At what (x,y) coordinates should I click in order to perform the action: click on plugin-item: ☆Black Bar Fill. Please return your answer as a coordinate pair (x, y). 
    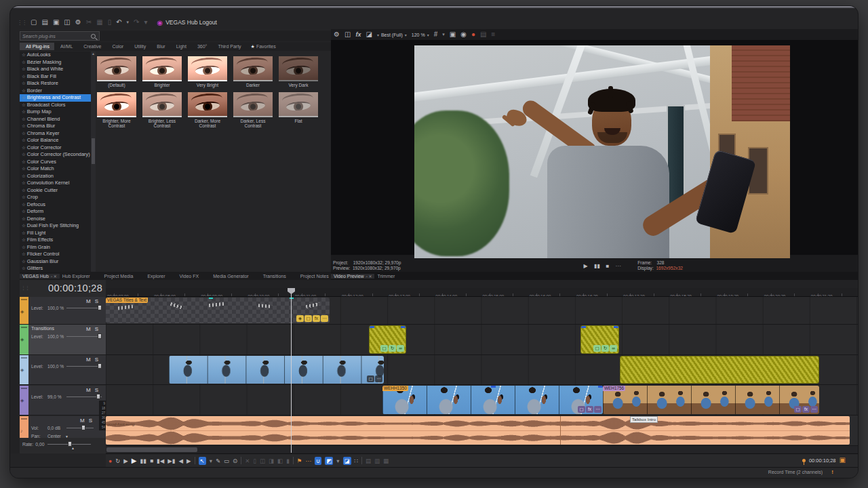
    Looking at the image, I should click on (56, 77).